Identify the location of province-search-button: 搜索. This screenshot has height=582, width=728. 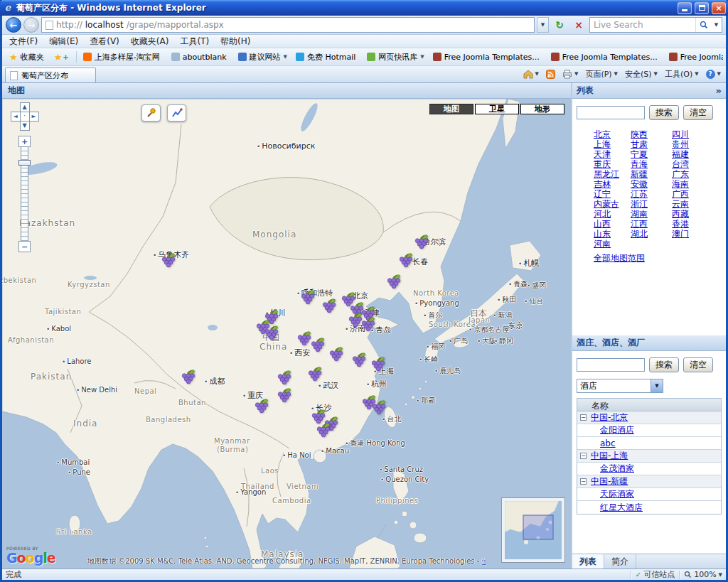
(664, 112).